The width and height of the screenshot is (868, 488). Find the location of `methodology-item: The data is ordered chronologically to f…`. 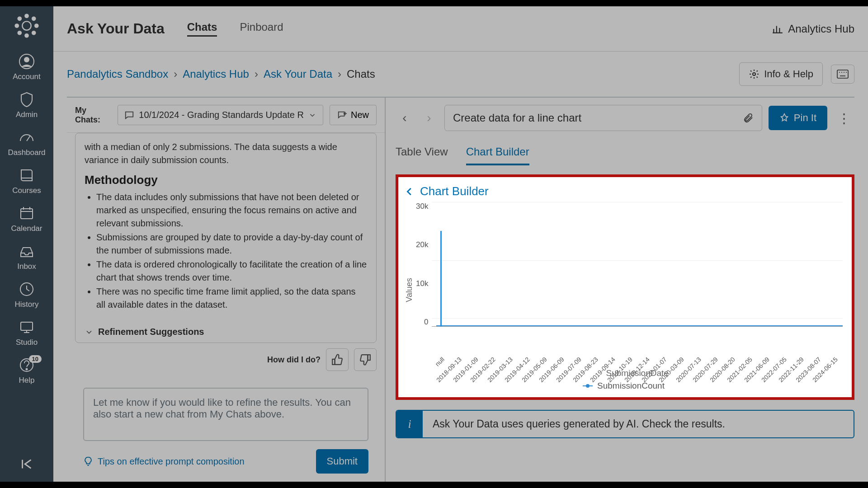

methodology-item: The data is ordered chronologically to f… is located at coordinates (231, 271).